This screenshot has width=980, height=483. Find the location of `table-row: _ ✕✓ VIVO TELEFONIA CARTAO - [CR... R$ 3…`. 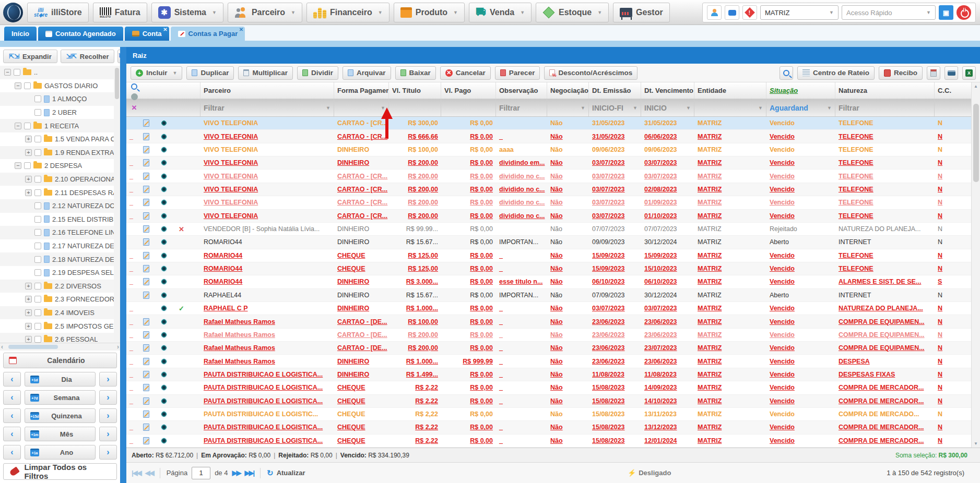

table-row: _ ✕✓ VIVO TELEFONIA CARTAO - [CR... R$ 3… is located at coordinates (553, 123).